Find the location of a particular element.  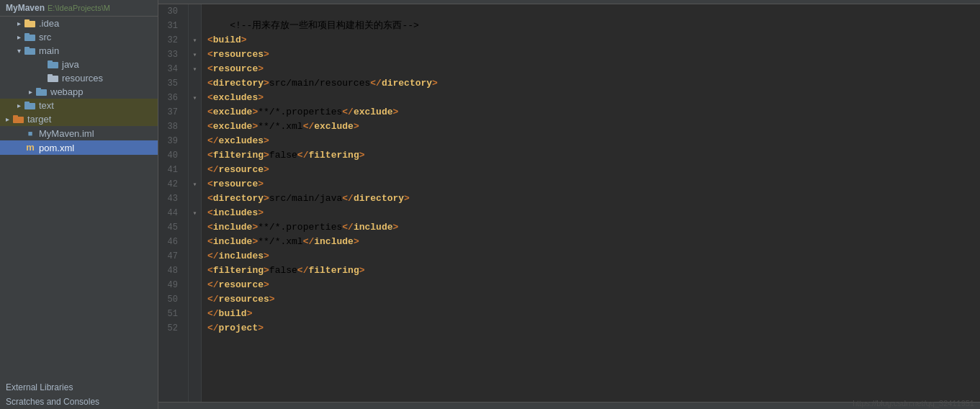

line-number-45: 45 is located at coordinates (170, 228).